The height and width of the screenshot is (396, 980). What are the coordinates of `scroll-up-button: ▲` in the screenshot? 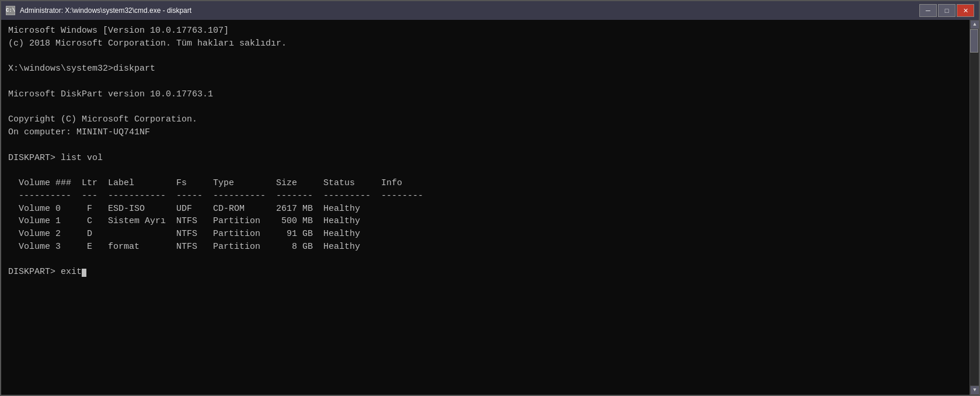 It's located at (975, 25).